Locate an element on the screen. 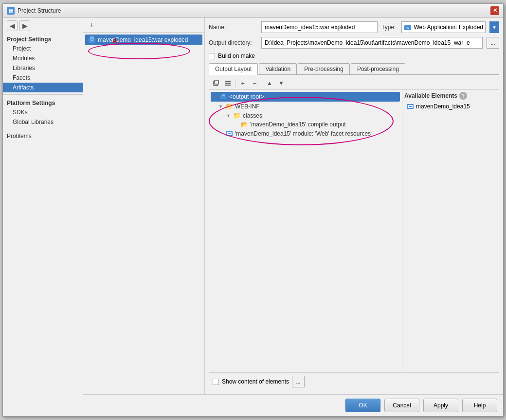  type-icon: W is located at coordinates (408, 27).